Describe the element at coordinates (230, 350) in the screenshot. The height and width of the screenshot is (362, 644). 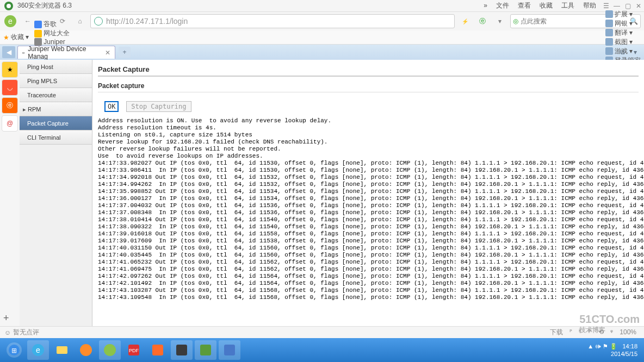
I see `taskbar-vm-icon` at that location.